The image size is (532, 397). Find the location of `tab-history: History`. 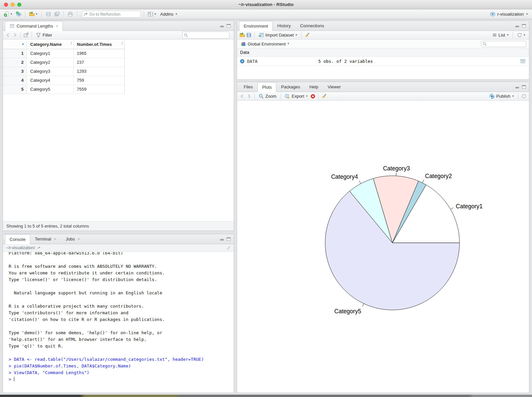

tab-history: History is located at coordinates (284, 26).